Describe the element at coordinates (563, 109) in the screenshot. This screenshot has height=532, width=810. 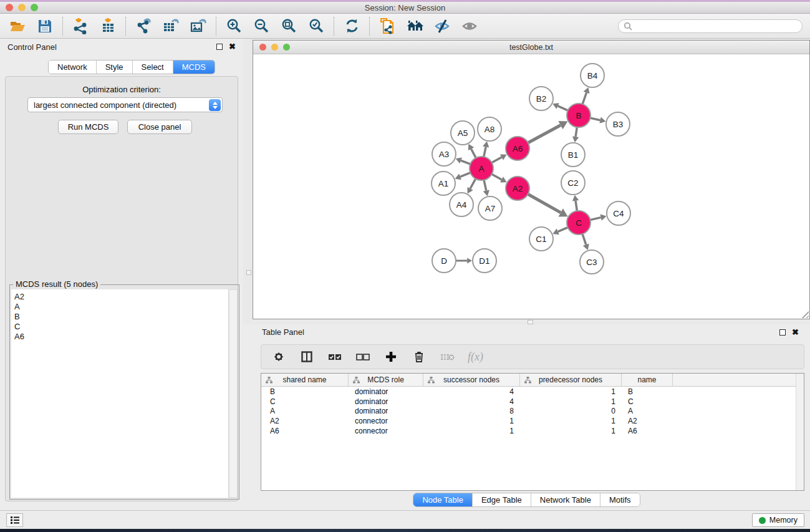
I see `edge-B-B2` at that location.